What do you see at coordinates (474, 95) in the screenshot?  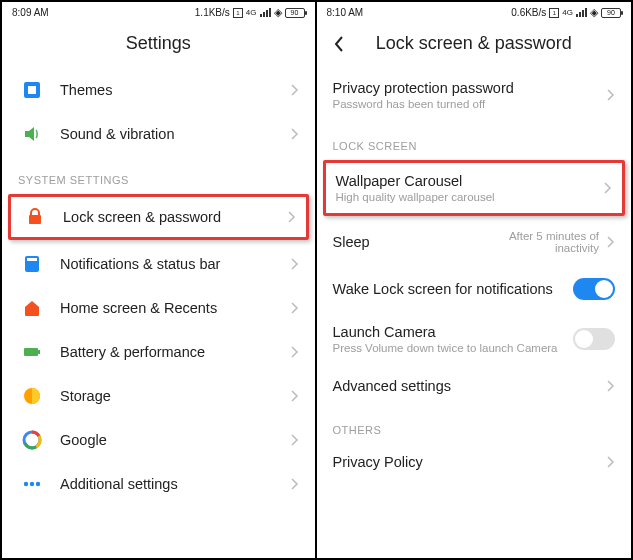 I see `row-privacy-password: Privacy protection password Password has…` at bounding box center [474, 95].